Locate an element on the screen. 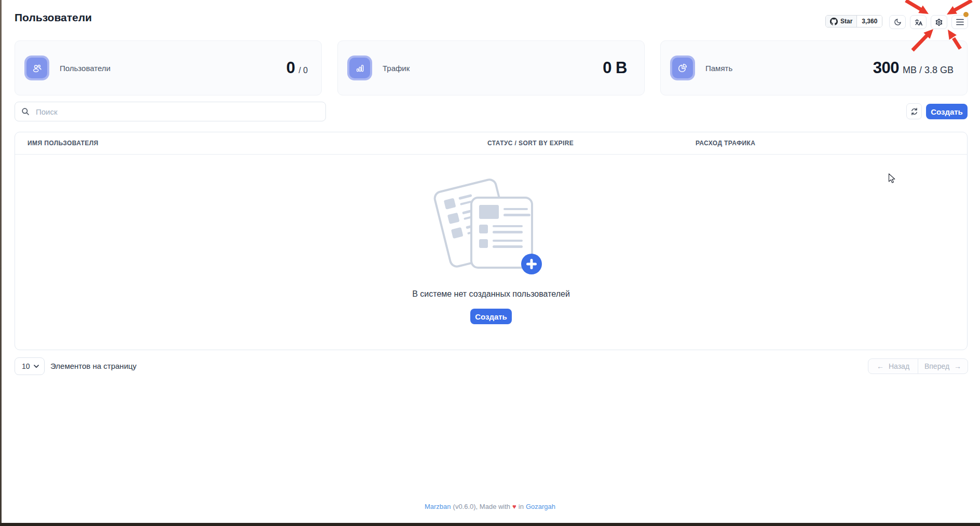  github-star-button: Star is located at coordinates (841, 21).